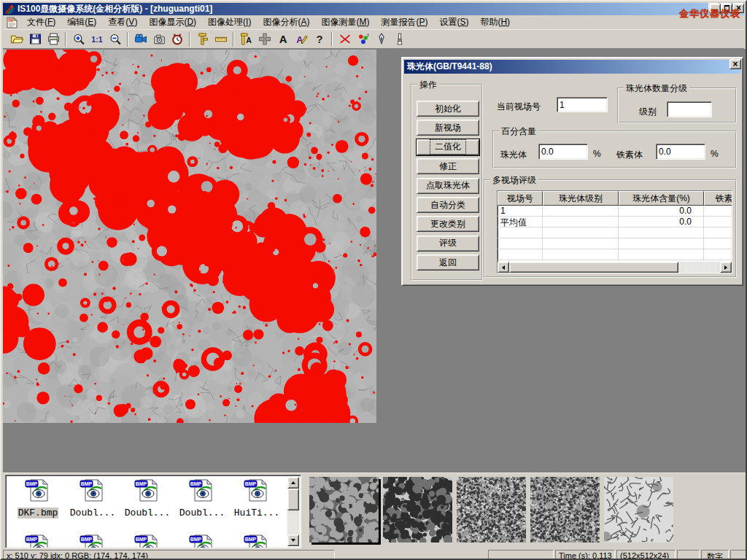  Describe the element at coordinates (220, 39) in the screenshot. I see `ruler-button` at that location.